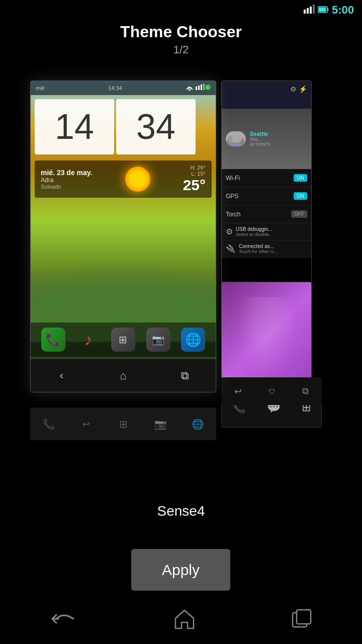 The width and height of the screenshot is (362, 644). What do you see at coordinates (301, 178) in the screenshot?
I see `wifi-toggle: ON` at bounding box center [301, 178].